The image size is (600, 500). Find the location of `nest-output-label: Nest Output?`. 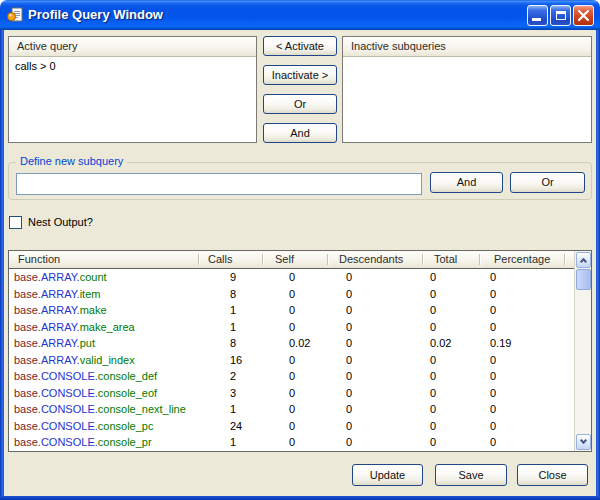

nest-output-label: Nest Output? is located at coordinates (60, 222).